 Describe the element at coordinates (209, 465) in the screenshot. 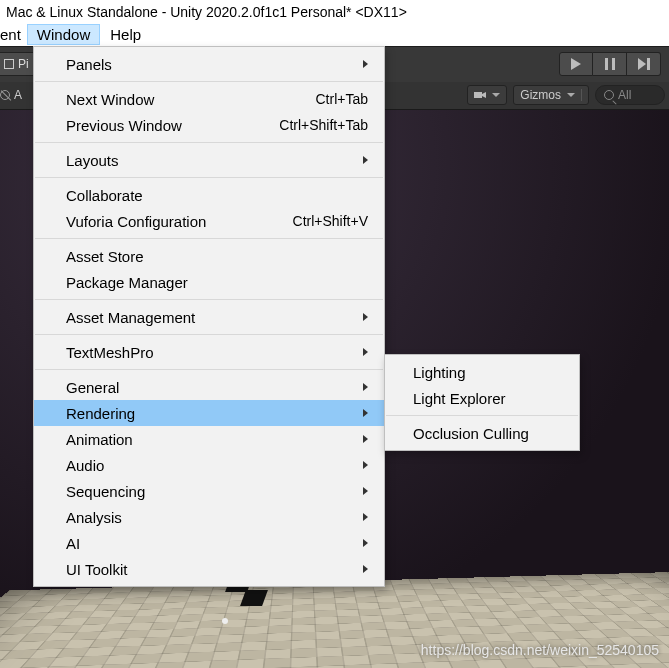

I see `window-menu-item-audio: Audio` at that location.